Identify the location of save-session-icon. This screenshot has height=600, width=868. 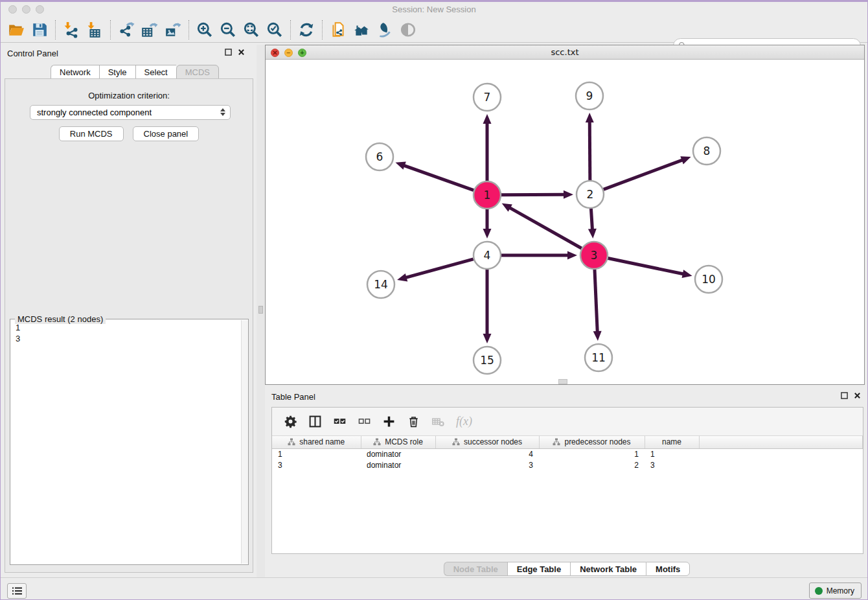
(40, 30).